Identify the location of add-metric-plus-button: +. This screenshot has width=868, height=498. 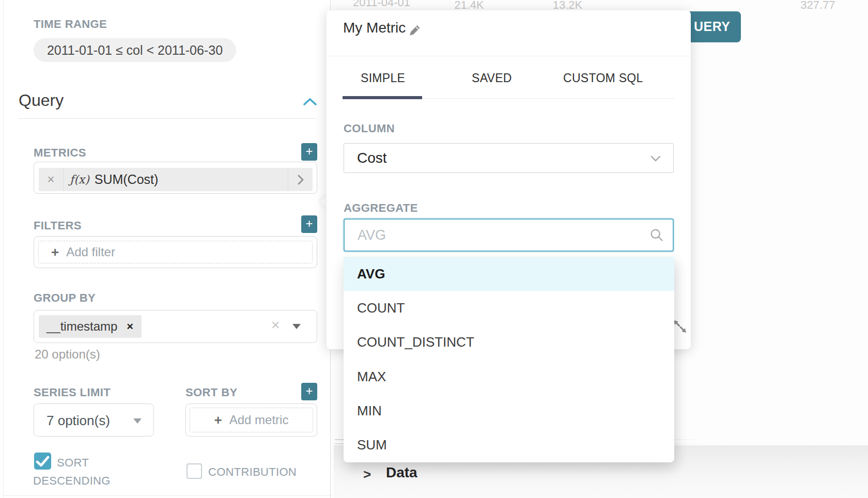
(309, 152).